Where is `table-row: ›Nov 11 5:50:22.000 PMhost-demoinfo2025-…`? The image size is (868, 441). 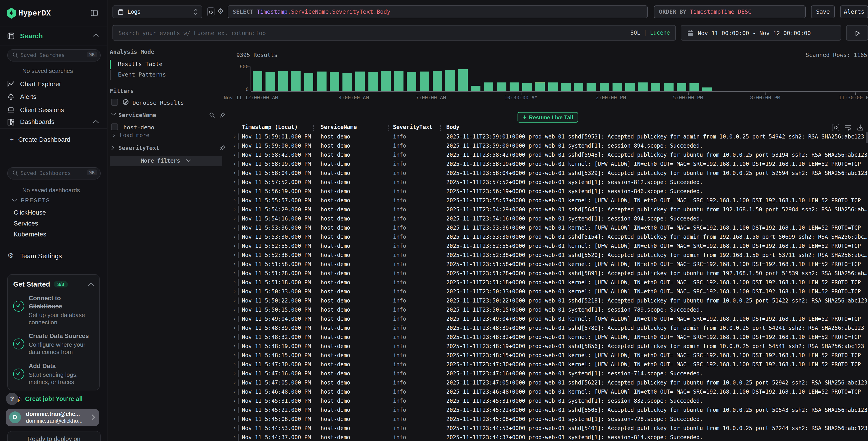
table-row: ›Nov 11 5:50:22.000 PMhost-demoinfo2025-… is located at coordinates (548, 301).